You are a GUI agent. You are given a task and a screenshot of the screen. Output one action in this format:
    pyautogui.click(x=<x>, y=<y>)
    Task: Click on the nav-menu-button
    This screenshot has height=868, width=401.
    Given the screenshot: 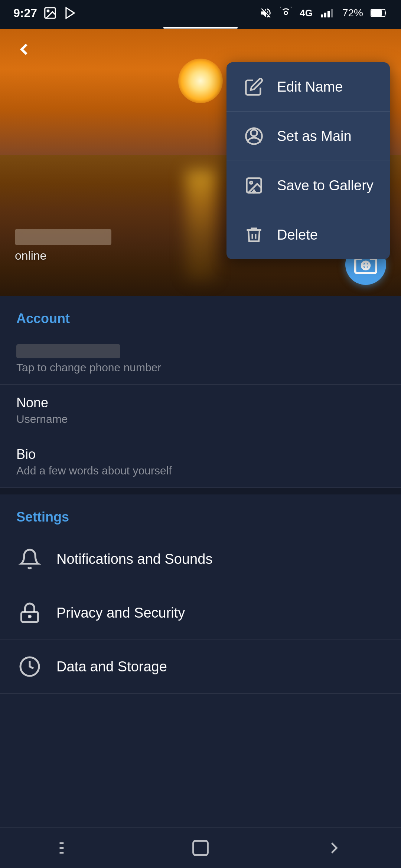 What is the action you would take?
    pyautogui.click(x=67, y=848)
    